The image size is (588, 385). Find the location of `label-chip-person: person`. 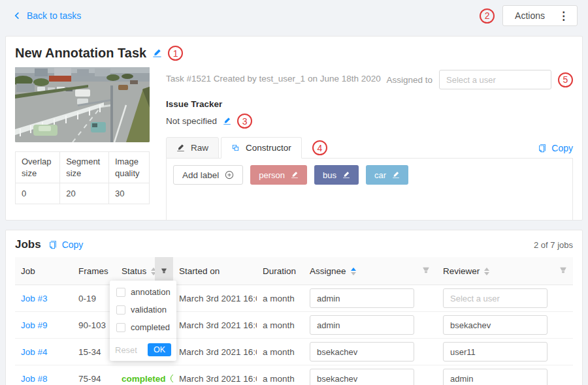

label-chip-person: person is located at coordinates (278, 175).